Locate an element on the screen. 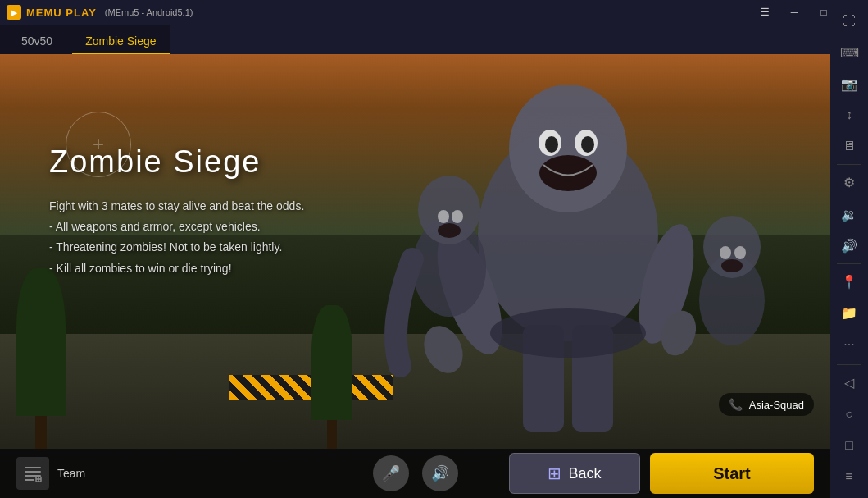  bottom-center: 🎤 🔊 is located at coordinates (416, 473).